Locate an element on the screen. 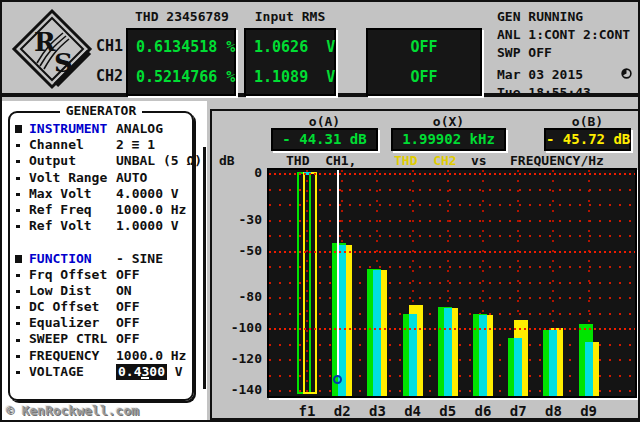 This screenshot has width=640, height=422. generator-spacer is located at coordinates (106, 242).